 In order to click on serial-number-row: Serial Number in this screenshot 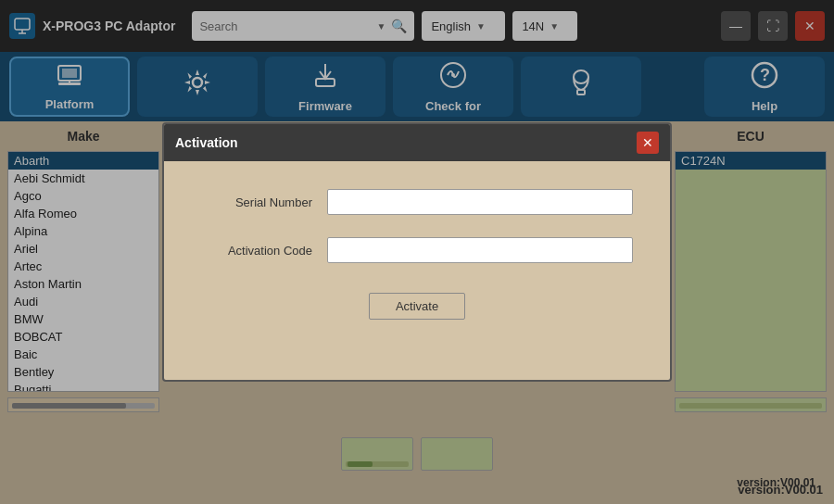, I will do `click(417, 202)`.